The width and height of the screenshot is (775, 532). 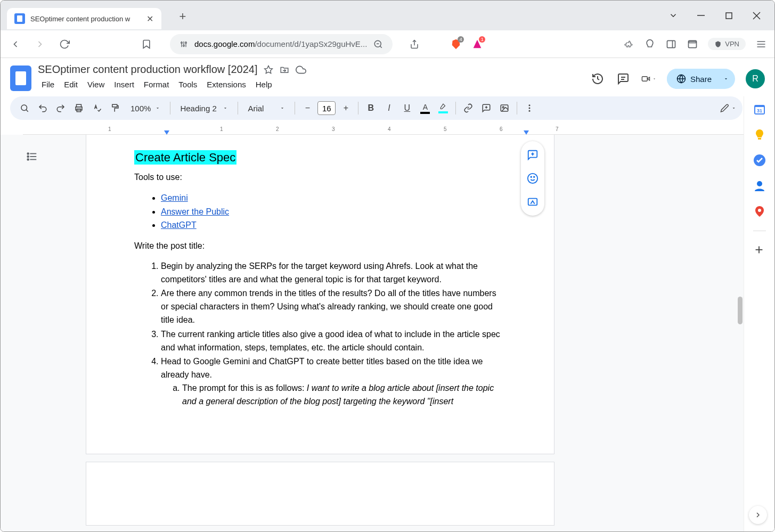 I want to click on get-addons-button, so click(x=760, y=250).